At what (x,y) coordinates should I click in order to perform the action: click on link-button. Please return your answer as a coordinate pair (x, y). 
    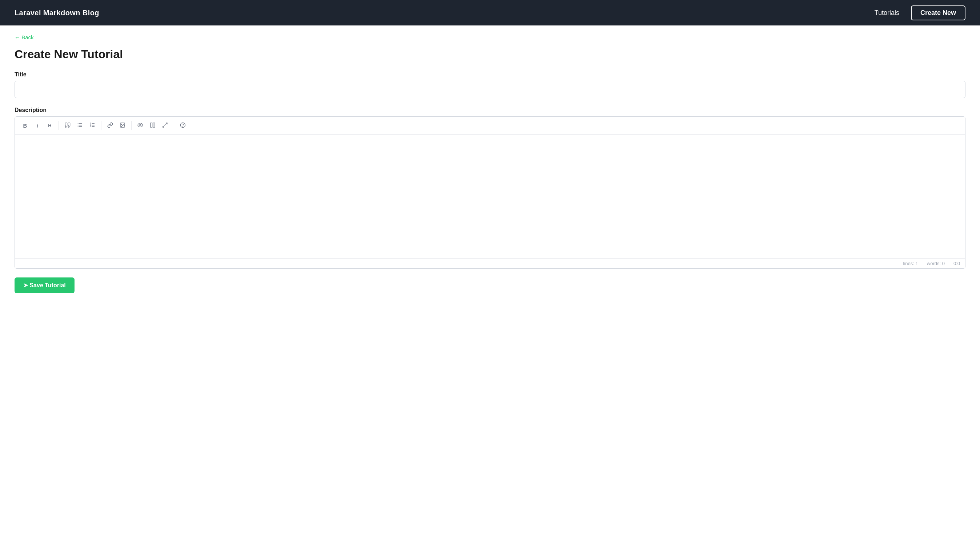
    Looking at the image, I should click on (110, 125).